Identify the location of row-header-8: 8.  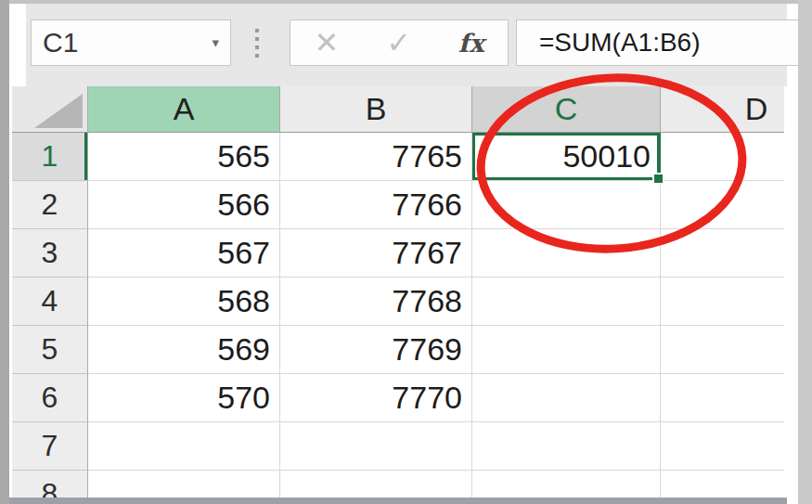
(50, 485).